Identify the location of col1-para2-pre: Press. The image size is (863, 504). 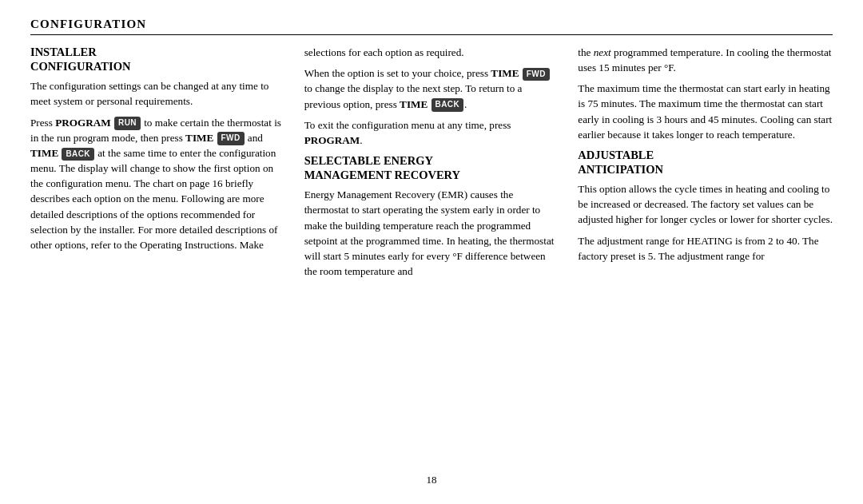
(43, 123).